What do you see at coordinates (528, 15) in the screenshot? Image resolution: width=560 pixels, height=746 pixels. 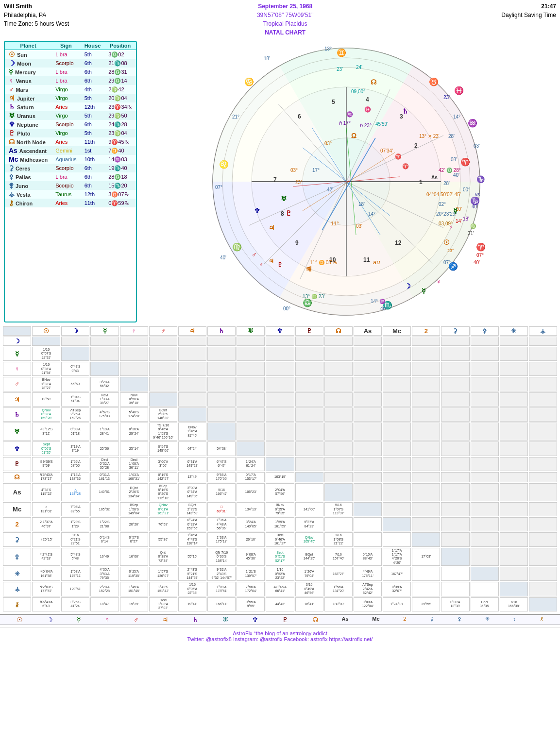 I see `chart-dst: Daylight Saving Time` at bounding box center [528, 15].